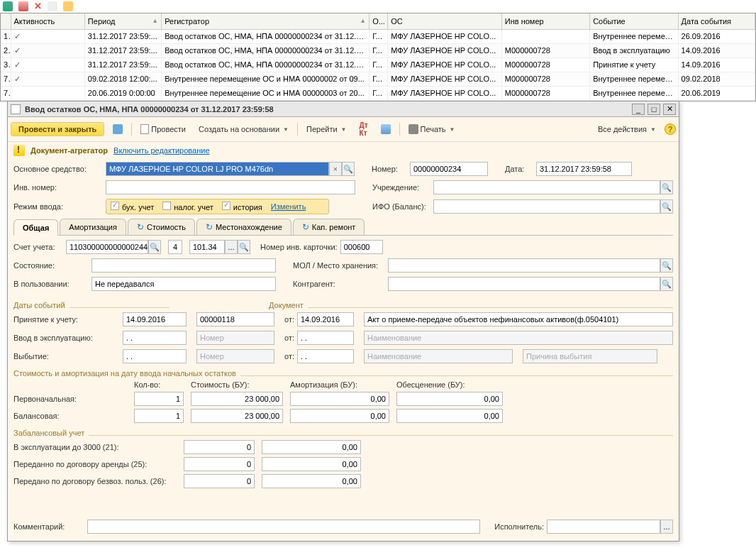 The image size is (756, 555). I want to click on amort-header: Амортизация (БУ):, so click(340, 385).